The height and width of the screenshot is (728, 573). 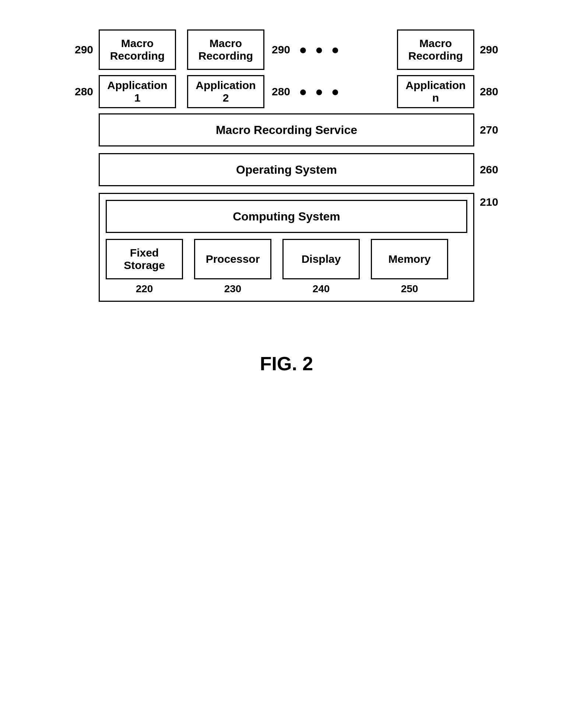 What do you see at coordinates (233, 267) in the screenshot?
I see `processor-item: Processor 230` at bounding box center [233, 267].